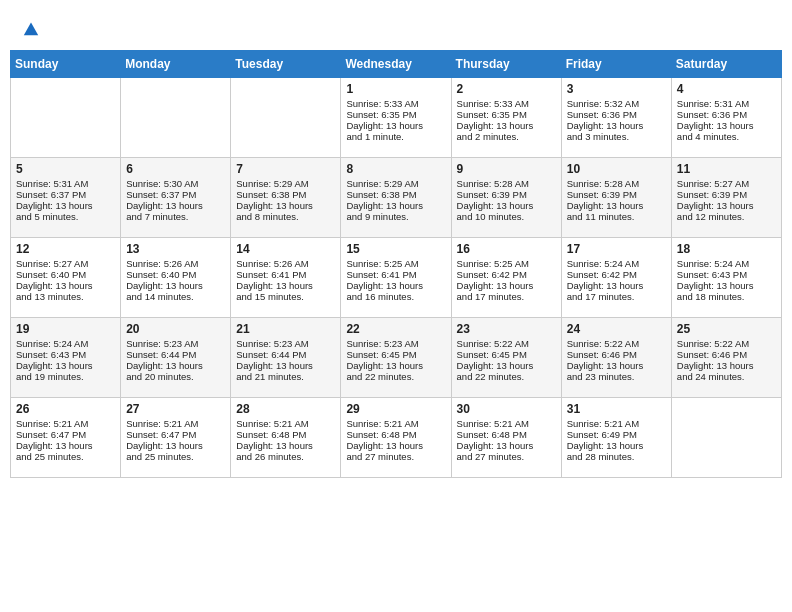 This screenshot has width=792, height=612. I want to click on calendar-week-5: 26Sunrise: 5:21 AMSunset: 6:47 PMDayligh…, so click(396, 438).